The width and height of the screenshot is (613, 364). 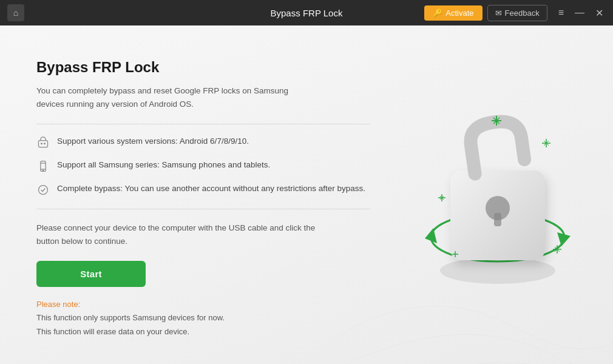 I want to click on feature-item-bypass: Complete bypass: You can use another acc…, so click(x=203, y=189).